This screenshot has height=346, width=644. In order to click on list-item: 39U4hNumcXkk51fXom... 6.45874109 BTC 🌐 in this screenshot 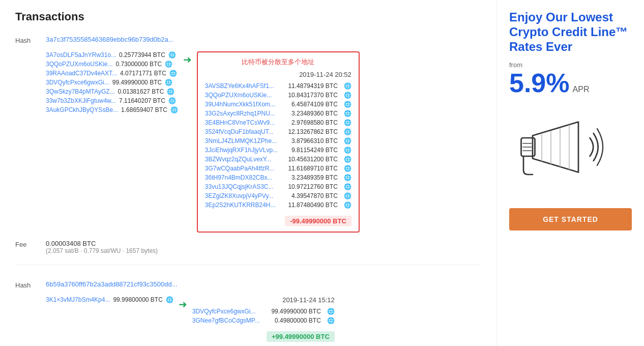, I will do `click(278, 104)`.